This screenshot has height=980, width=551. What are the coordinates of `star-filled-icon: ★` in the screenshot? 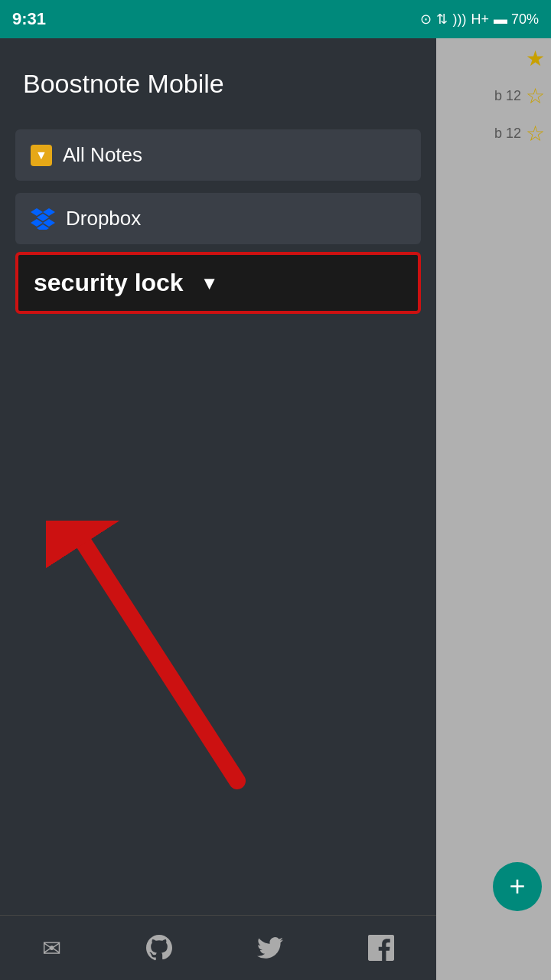 It's located at (536, 58).